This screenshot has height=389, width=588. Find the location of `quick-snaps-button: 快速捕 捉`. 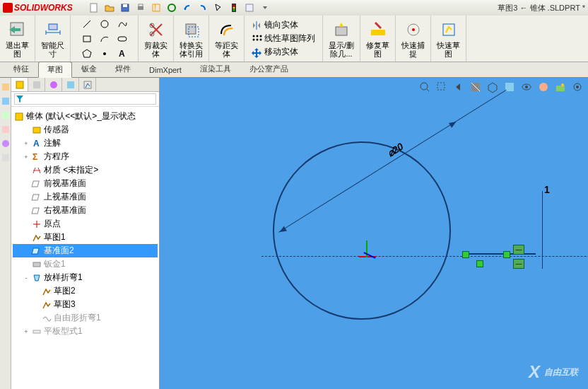

quick-snaps-button: 快速捕 捉 is located at coordinates (413, 39).